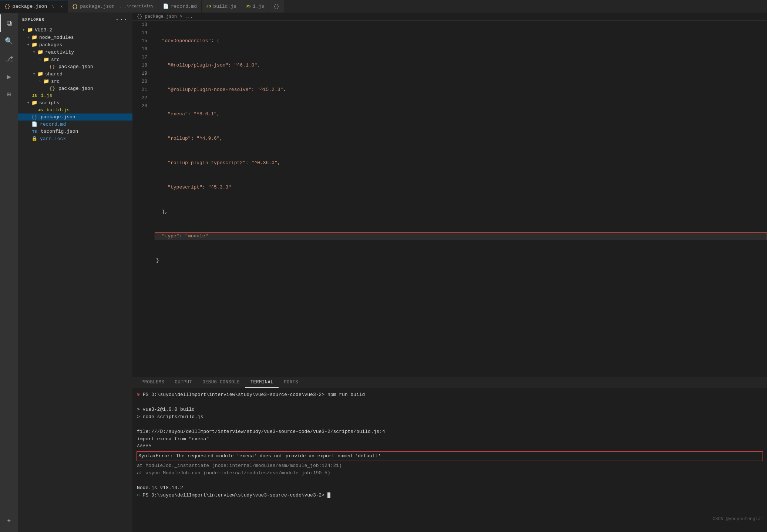  What do you see at coordinates (9, 23) in the screenshot?
I see `files-icon: ⧉` at bounding box center [9, 23].